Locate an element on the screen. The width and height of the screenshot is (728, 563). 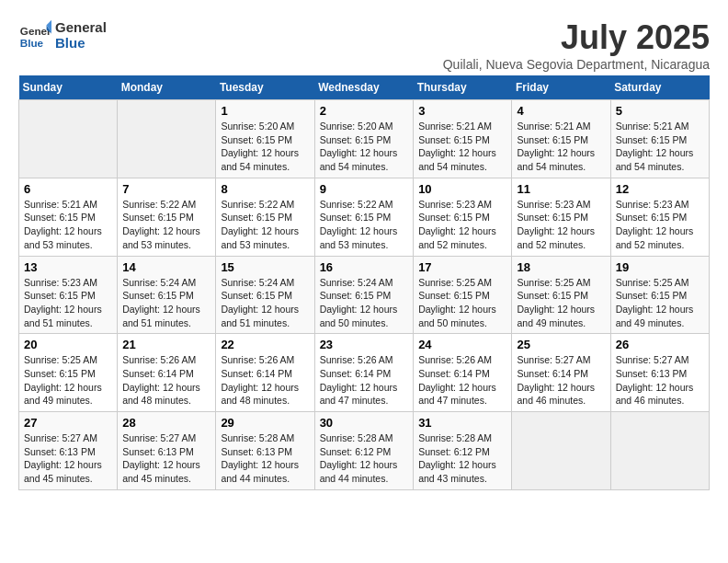
calendar-cell: 28Sunrise: 5:27 AMSunset: 6:13 PMDayligh… is located at coordinates (167, 451).